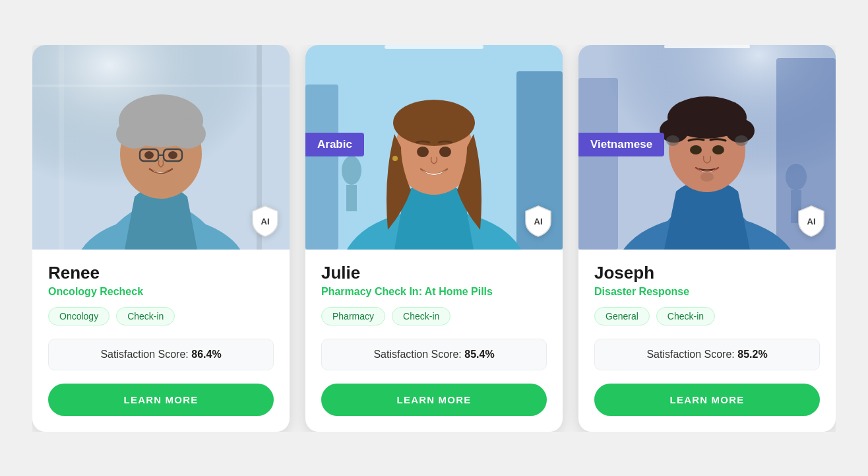 The image size is (868, 476). I want to click on scenario-joseph: Disaster Response, so click(707, 292).